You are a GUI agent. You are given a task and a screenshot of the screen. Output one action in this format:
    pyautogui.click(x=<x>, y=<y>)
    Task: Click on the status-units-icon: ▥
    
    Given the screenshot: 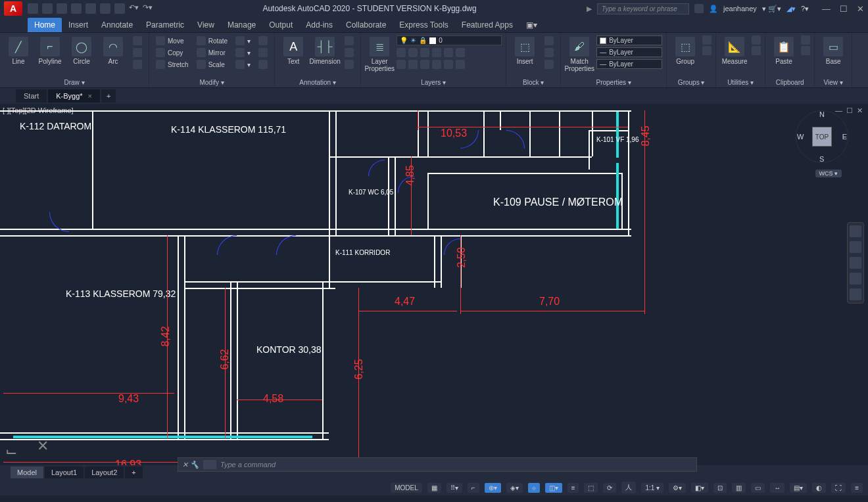 What is the action you would take?
    pyautogui.click(x=739, y=488)
    